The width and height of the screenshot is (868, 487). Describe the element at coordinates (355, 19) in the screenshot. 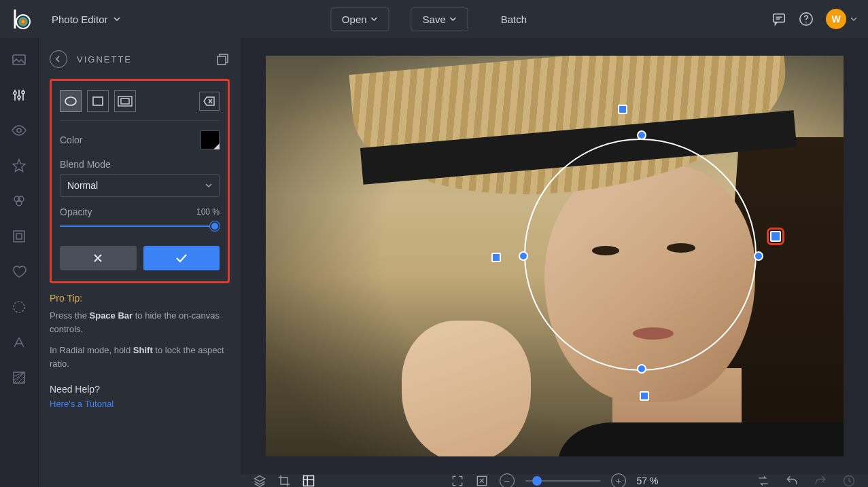

I see `open-label: Open` at that location.